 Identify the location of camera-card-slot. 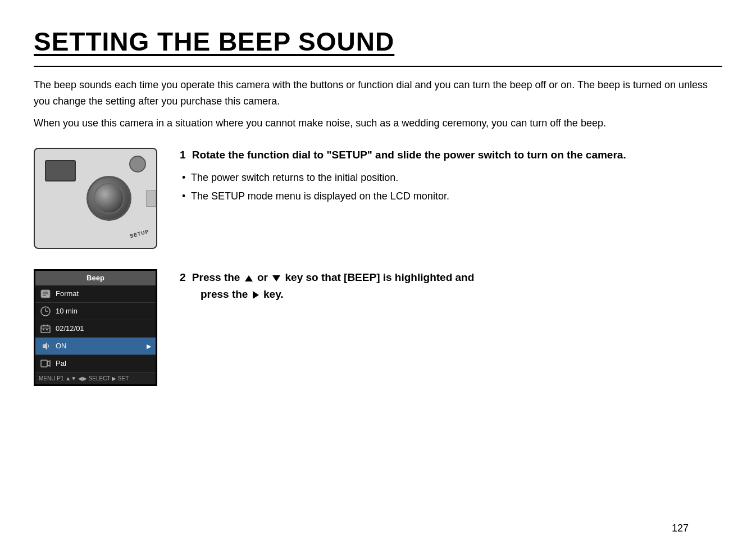
(151, 198).